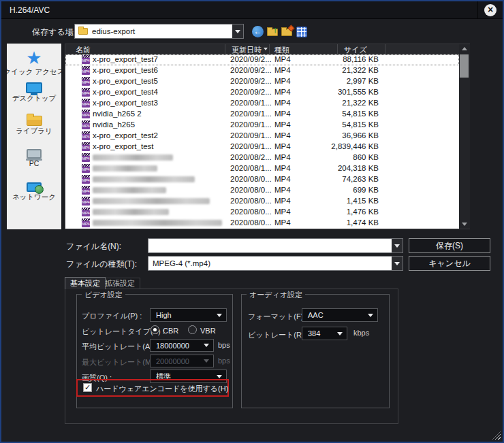  What do you see at coordinates (450, 246) in the screenshot?
I see `save-button: 保存(S)` at bounding box center [450, 246].